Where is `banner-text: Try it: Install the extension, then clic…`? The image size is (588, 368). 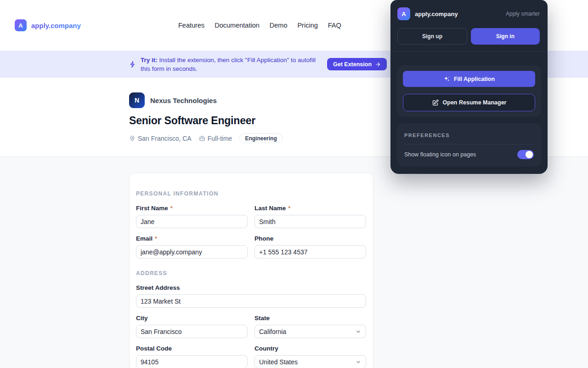
banner-text: Try it: Install the extension, then clic… is located at coordinates (231, 64).